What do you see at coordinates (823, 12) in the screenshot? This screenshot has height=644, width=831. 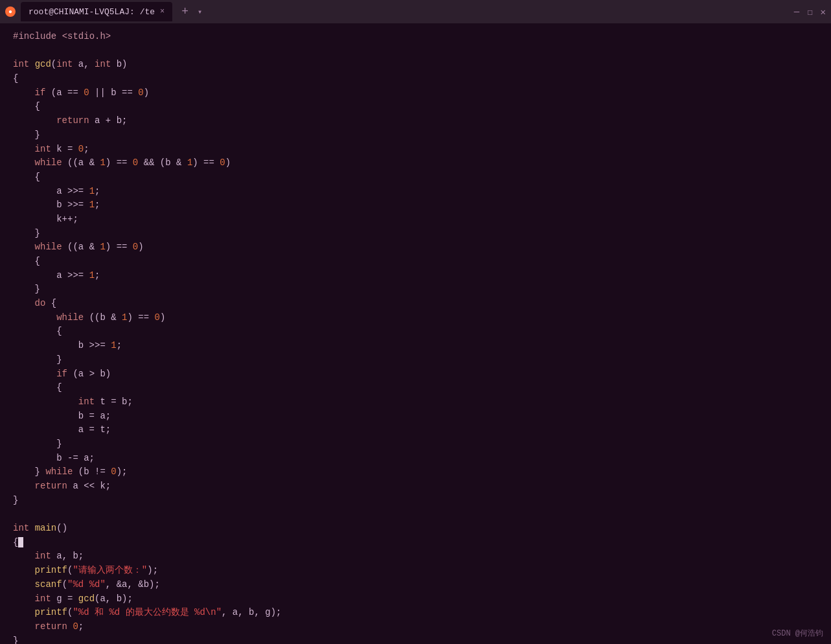 I see `window-close-button: ✕` at bounding box center [823, 12].